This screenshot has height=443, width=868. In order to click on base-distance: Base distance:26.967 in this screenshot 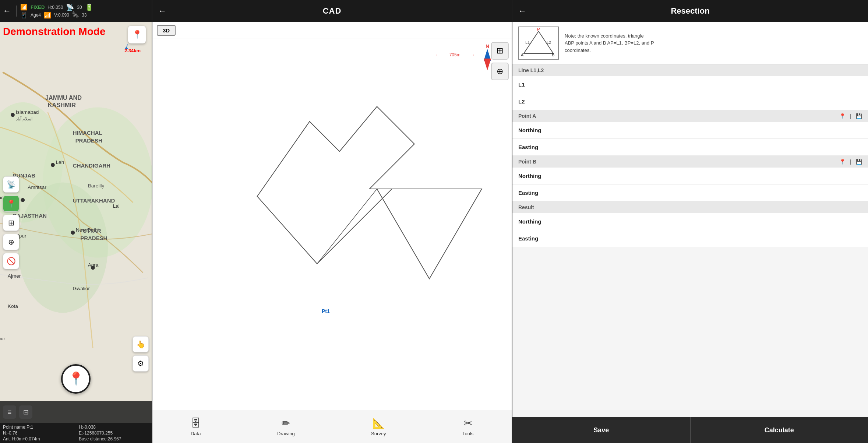, I will do `click(114, 439)`.